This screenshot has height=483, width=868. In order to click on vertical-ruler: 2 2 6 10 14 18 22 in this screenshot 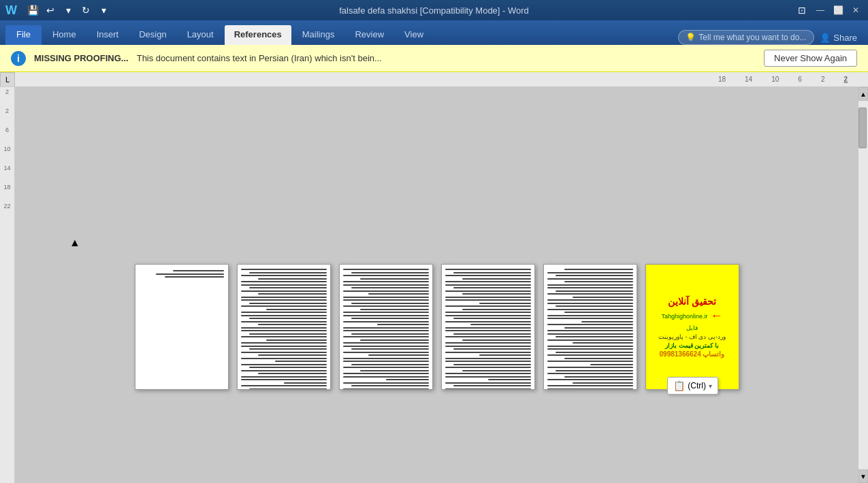, I will do `click(7, 285)`.